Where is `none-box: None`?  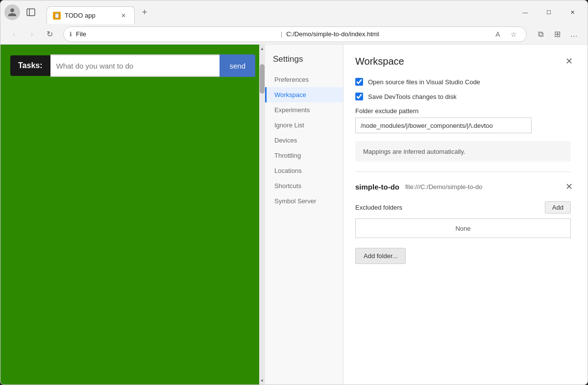 none-box: None is located at coordinates (463, 228).